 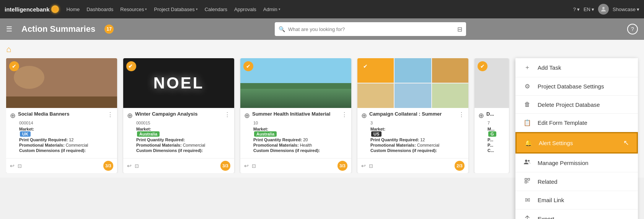 I want to click on nav-calendars: Calendars, so click(x=216, y=9).